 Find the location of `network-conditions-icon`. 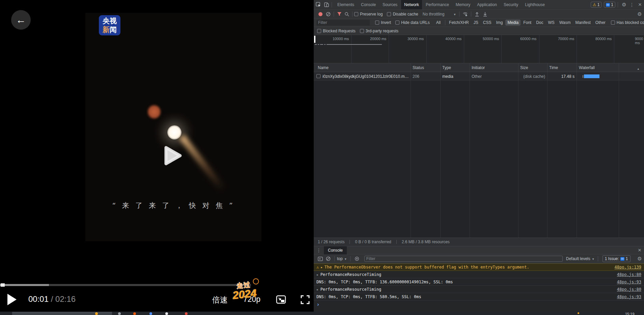

network-conditions-icon is located at coordinates (465, 14).